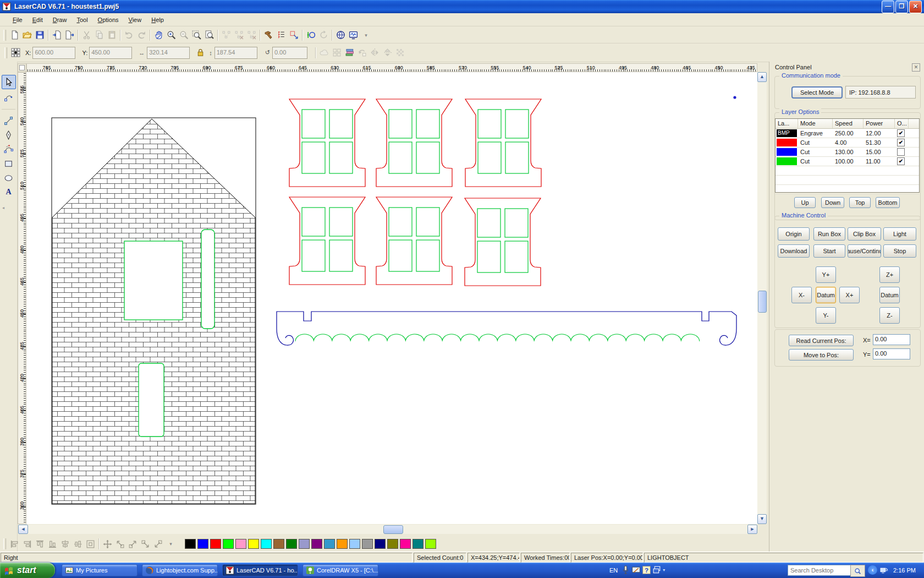 The height and width of the screenshot is (578, 924). I want to click on scroll-left-icon: ◄, so click(23, 530).